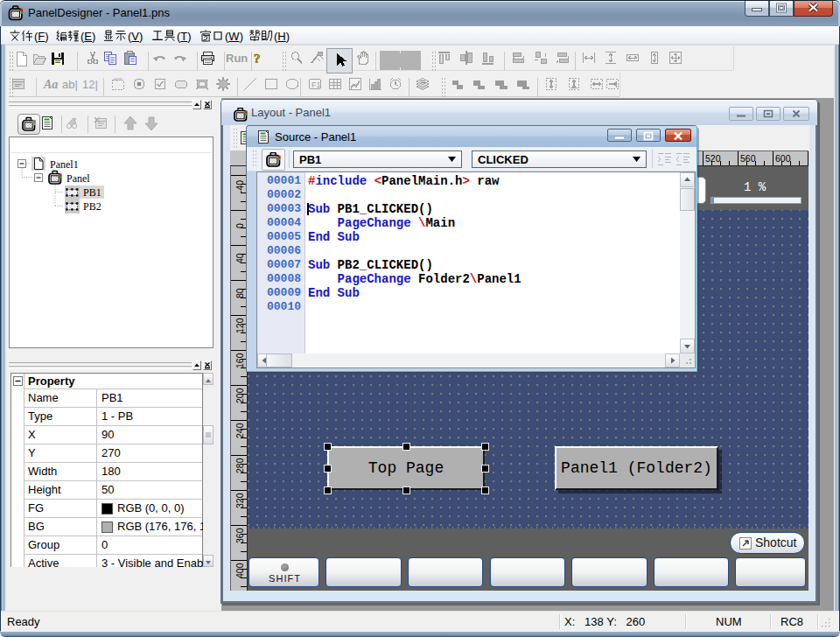  Describe the element at coordinates (713, 158) in the screenshot. I see `svg-text: 520` at that location.